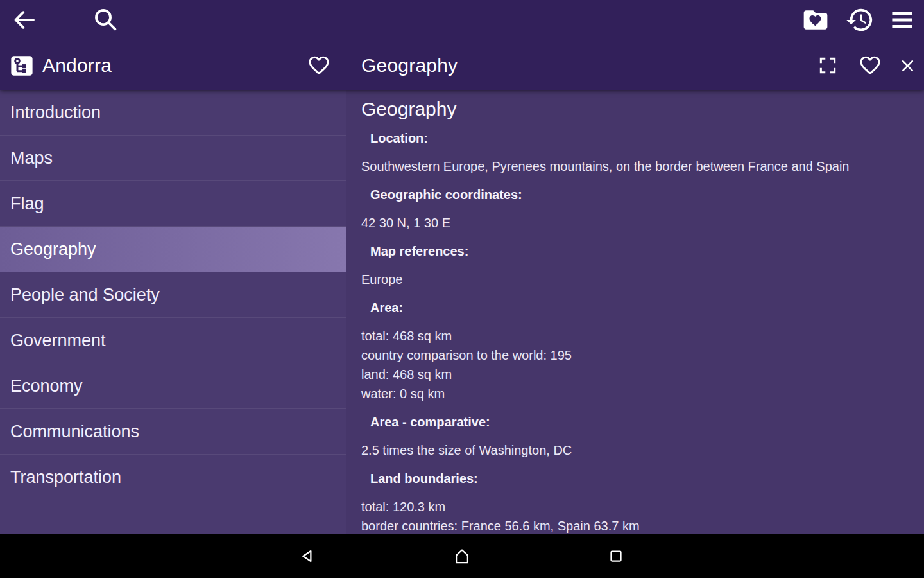 The height and width of the screenshot is (578, 924). What do you see at coordinates (173, 158) in the screenshot?
I see `sidebar-item-maps: Maps` at bounding box center [173, 158].